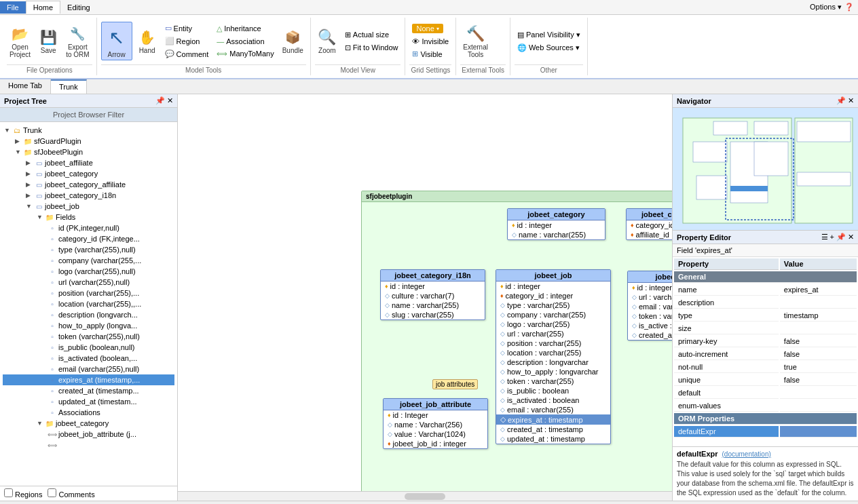 The height and width of the screenshot is (504, 858). I want to click on bundle-button: 📦 Bundle, so click(293, 41).